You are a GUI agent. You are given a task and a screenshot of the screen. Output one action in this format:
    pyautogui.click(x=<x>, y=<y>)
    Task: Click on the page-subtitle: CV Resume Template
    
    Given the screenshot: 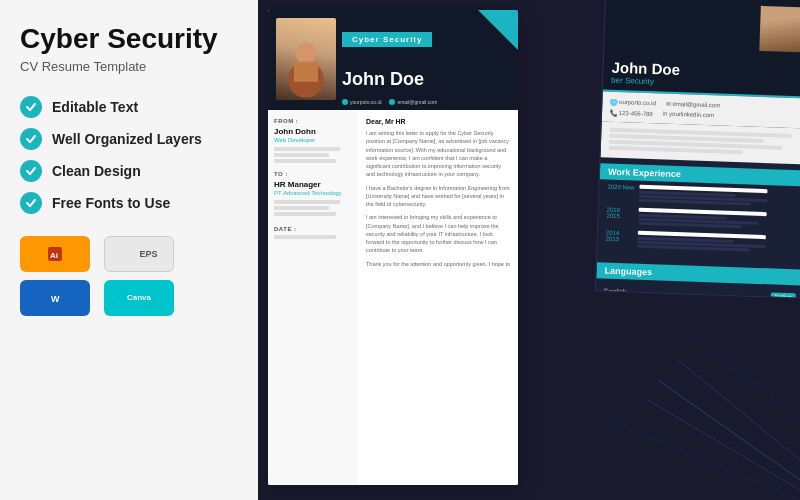 What is the action you would take?
    pyautogui.click(x=130, y=66)
    